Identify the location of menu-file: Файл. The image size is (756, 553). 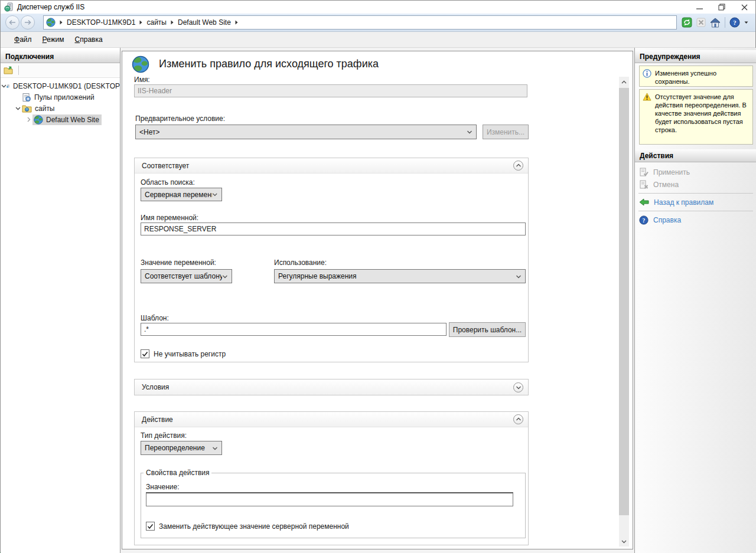
(23, 40).